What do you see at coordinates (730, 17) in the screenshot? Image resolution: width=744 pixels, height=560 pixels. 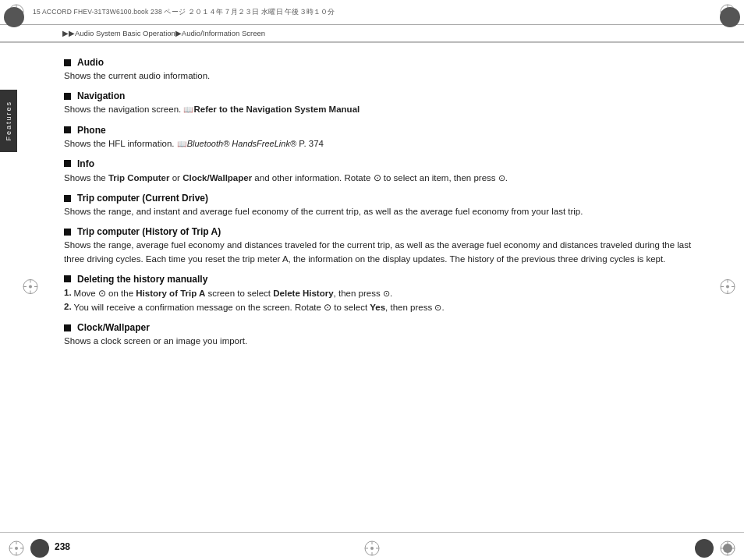 I see `deco-circle-tr` at bounding box center [730, 17].